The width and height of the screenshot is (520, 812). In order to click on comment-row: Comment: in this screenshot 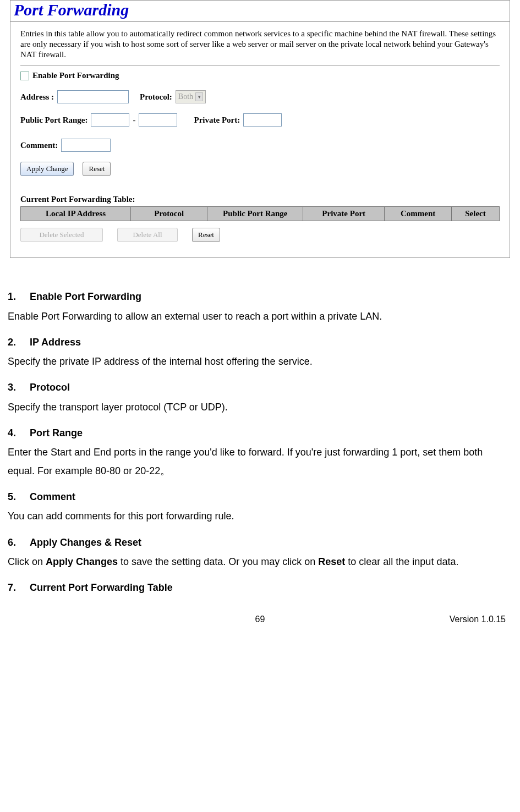, I will do `click(260, 145)`.